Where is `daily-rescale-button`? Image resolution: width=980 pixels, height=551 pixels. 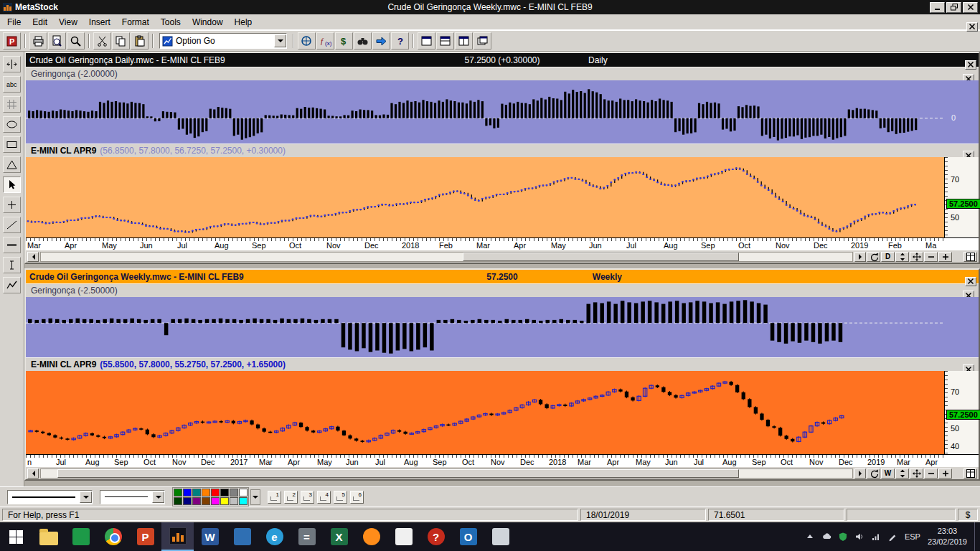 daily-rescale-button is located at coordinates (874, 257).